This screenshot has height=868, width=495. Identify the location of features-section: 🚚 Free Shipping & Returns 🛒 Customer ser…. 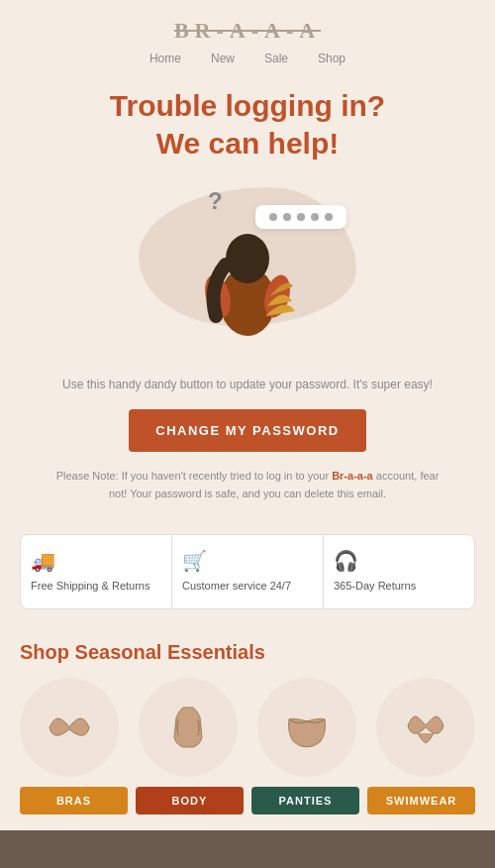
(248, 571).